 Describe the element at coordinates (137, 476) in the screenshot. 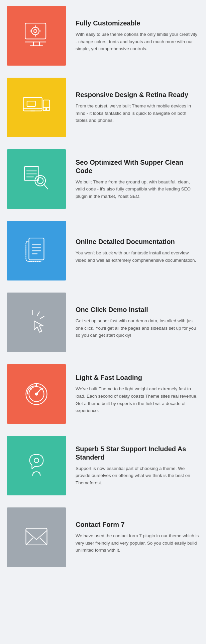

I see `feature-desc-support: Support is now essential part of choosin…` at that location.